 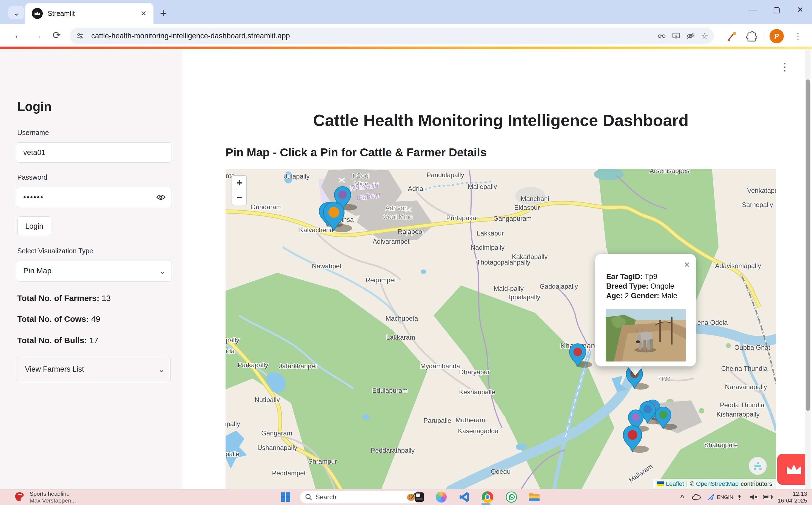 I want to click on widget-line2: Max Verstappen..., so click(x=53, y=500).